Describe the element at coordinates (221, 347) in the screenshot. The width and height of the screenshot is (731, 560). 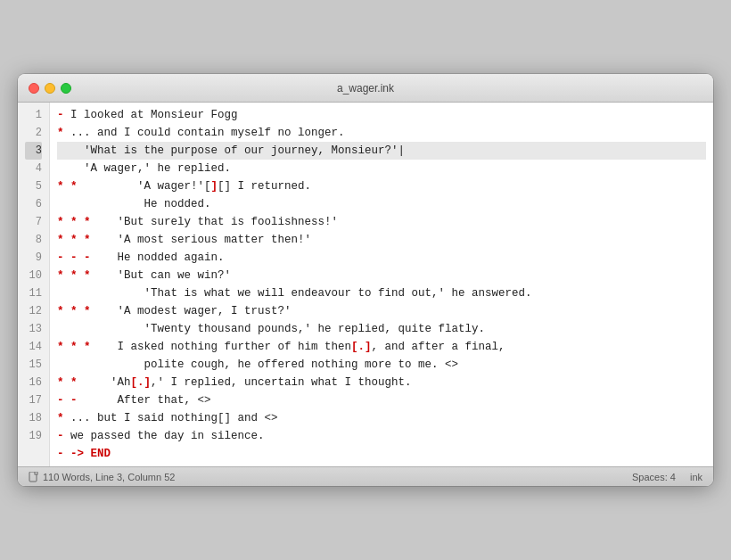
I see `text-content: I asked nothing further of him then` at that location.